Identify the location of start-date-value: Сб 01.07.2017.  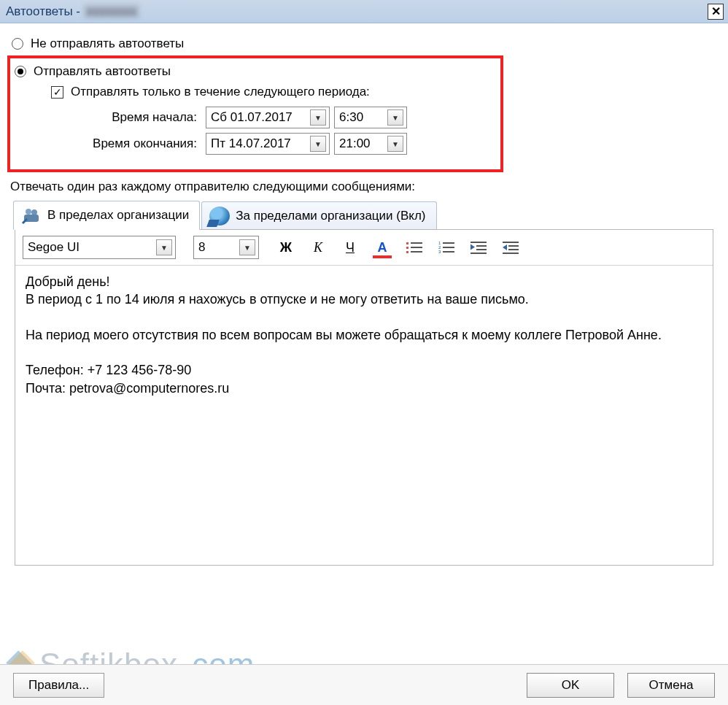
(252, 118).